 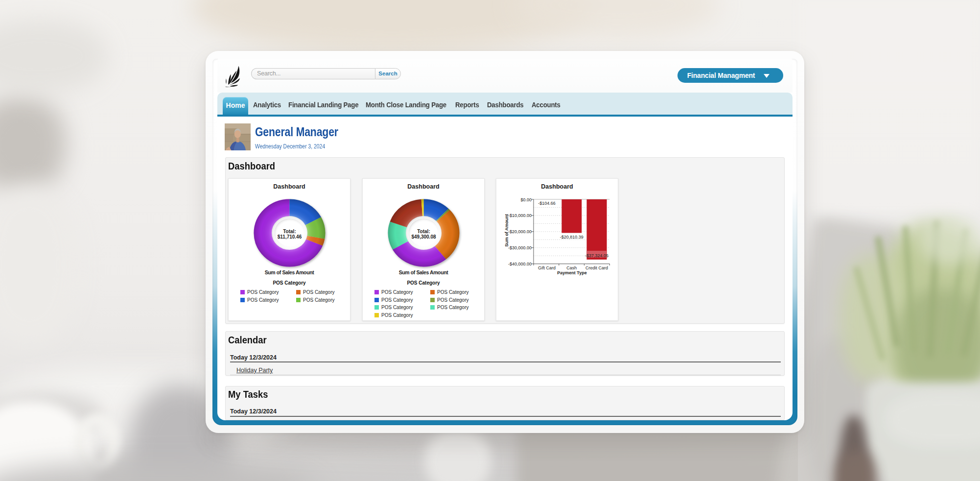 What do you see at coordinates (572, 237) in the screenshot?
I see `svg-text: -$20,810.39` at bounding box center [572, 237].